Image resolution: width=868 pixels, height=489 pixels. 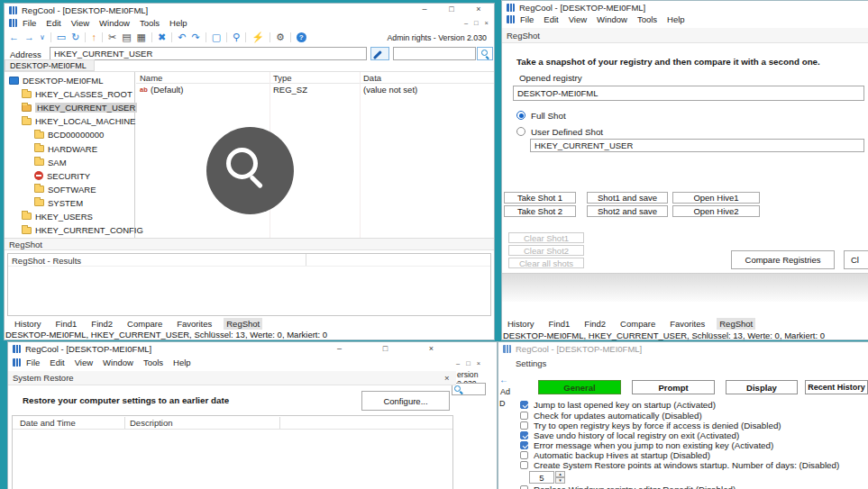 What do you see at coordinates (236, 38) in the screenshot?
I see `search-icon: ⚲` at bounding box center [236, 38].